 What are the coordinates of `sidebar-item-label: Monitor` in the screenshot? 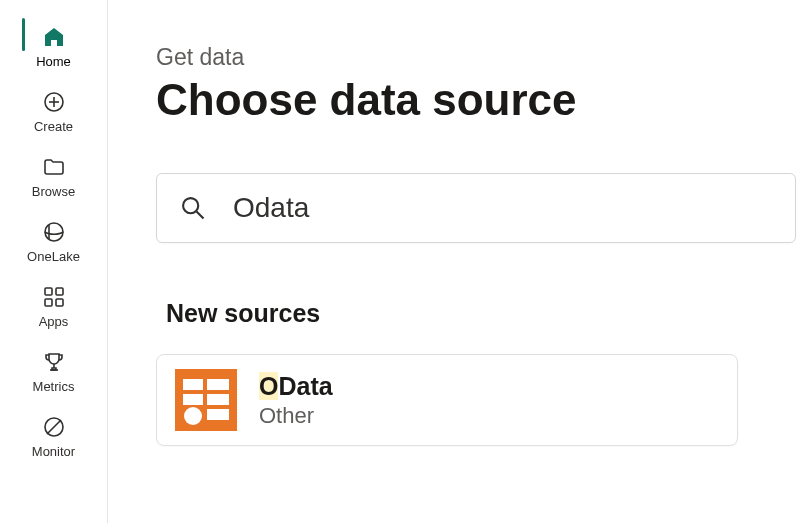 It's located at (54, 452).